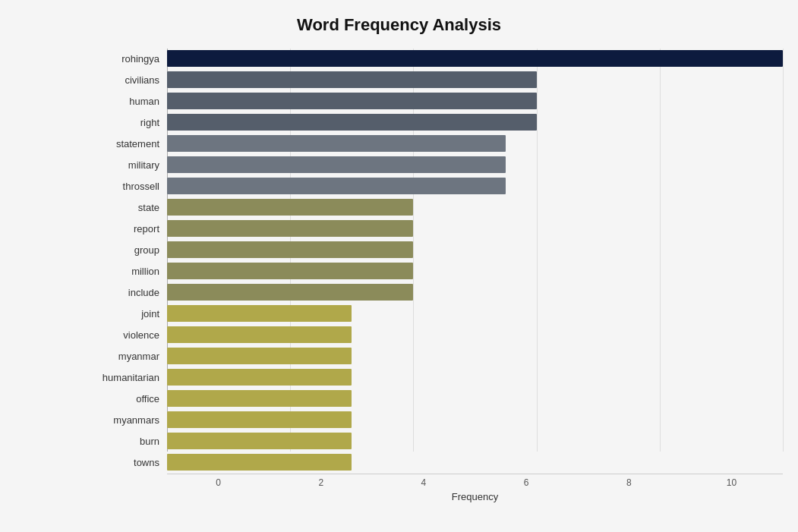 The height and width of the screenshot is (532, 798). What do you see at coordinates (475, 186) in the screenshot?
I see `bar-row: throssell` at bounding box center [475, 186].